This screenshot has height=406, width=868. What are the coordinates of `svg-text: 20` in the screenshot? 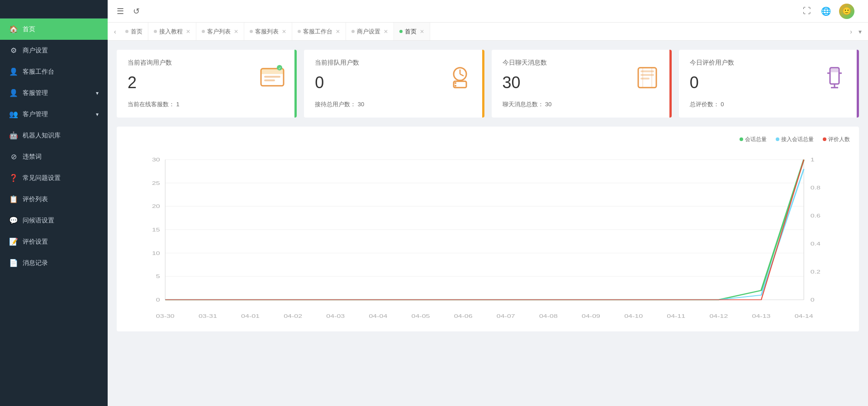 It's located at (156, 207).